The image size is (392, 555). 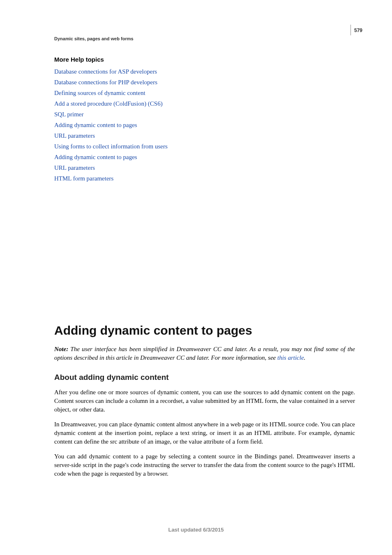 What do you see at coordinates (205, 146) in the screenshot?
I see `list-item: Using forms to collect information from …` at bounding box center [205, 146].